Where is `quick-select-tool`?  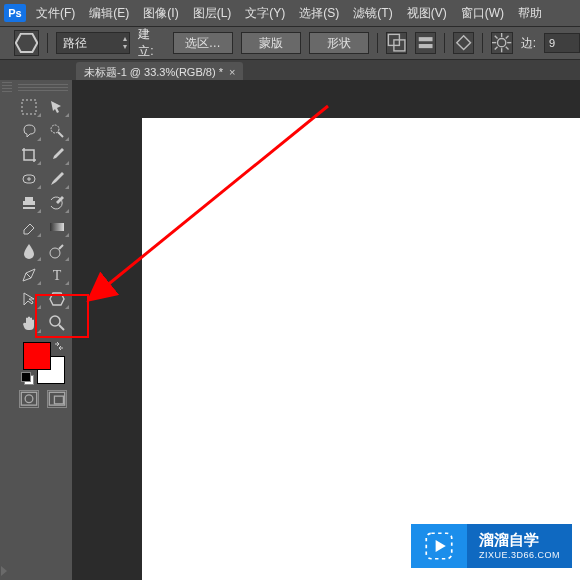
quick-select-tool is located at coordinates (57, 131).